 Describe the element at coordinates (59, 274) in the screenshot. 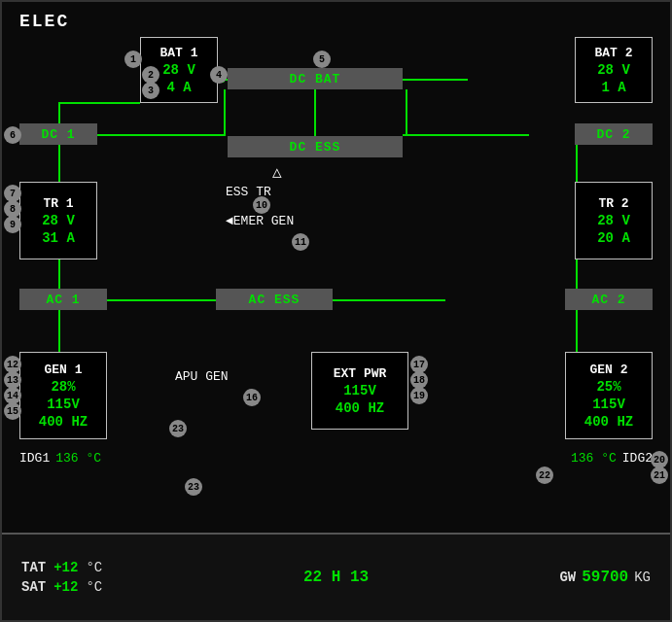

I see `line-tr1-down` at that location.